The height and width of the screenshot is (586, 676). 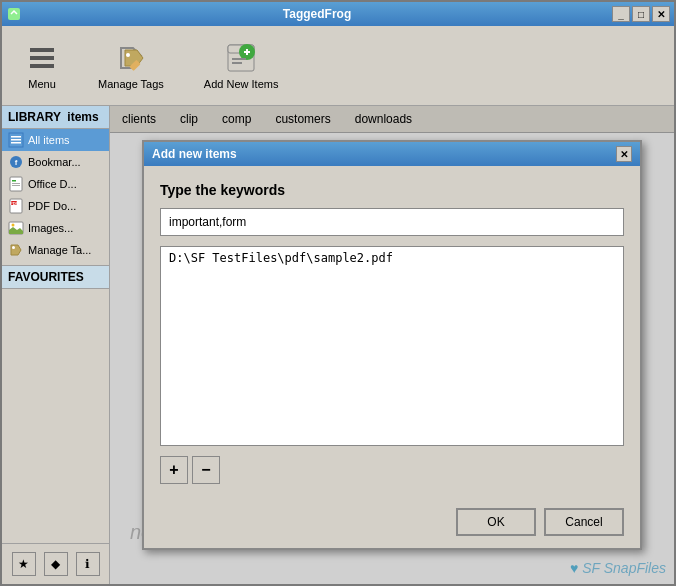 What do you see at coordinates (56, 228) in the screenshot?
I see `sidebar-item-images: Images...` at bounding box center [56, 228].